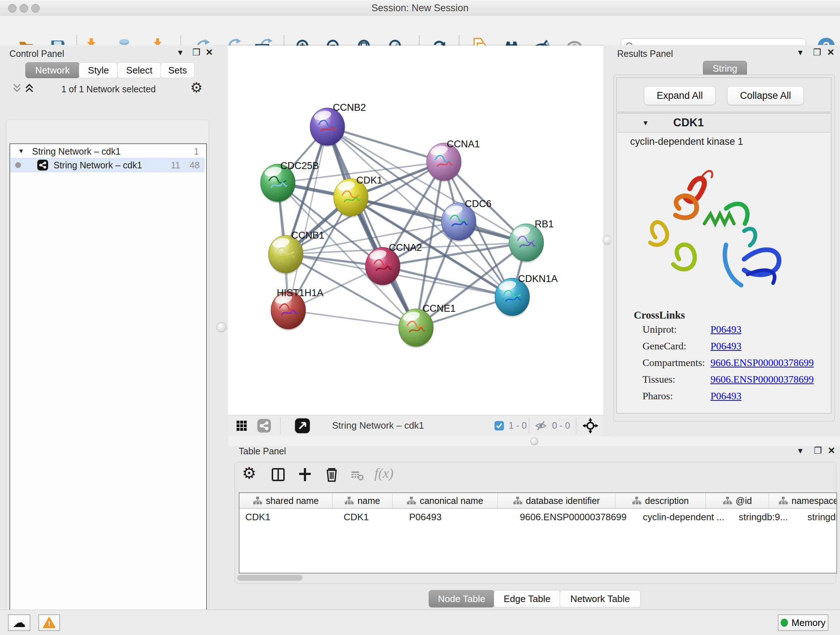 The image size is (840, 635). What do you see at coordinates (766, 96) in the screenshot?
I see `collapse-all-button: Collapse All` at bounding box center [766, 96].